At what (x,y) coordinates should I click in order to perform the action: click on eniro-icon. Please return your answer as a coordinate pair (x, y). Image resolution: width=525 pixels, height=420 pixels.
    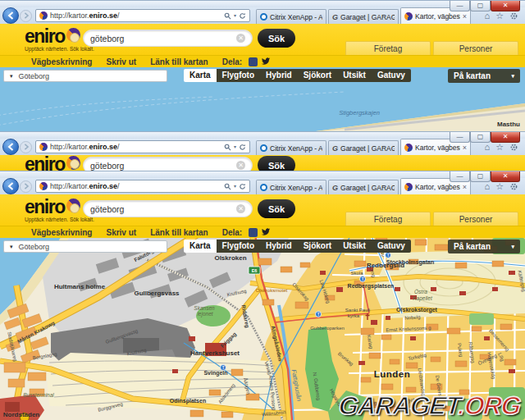
    Looking at the image, I should click on (409, 187).